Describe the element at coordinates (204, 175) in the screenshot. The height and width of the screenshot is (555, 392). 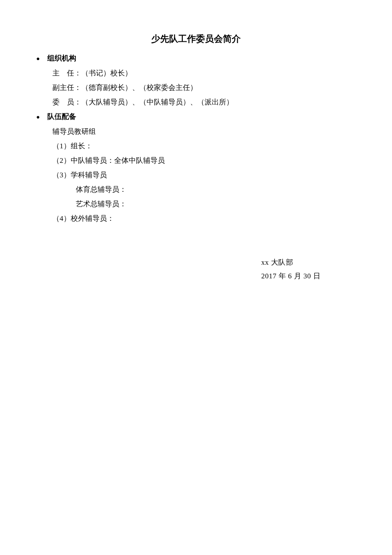
I see `team-item-3: （3）学科辅导员` at that location.